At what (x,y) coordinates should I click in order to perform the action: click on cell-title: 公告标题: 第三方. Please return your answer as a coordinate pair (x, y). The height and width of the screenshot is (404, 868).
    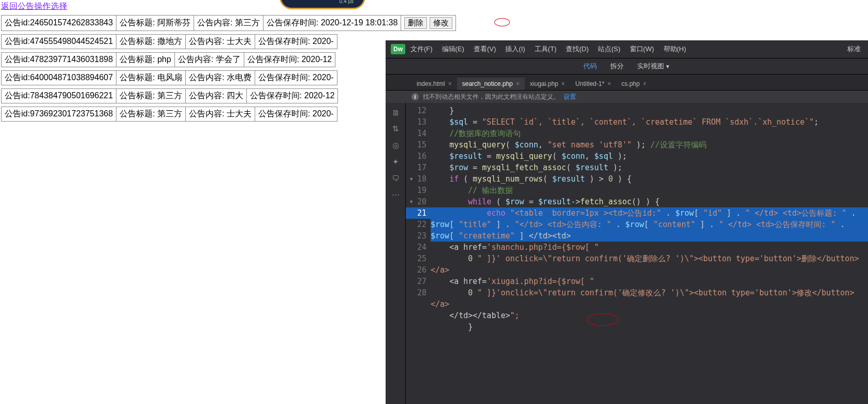
    Looking at the image, I should click on (151, 96).